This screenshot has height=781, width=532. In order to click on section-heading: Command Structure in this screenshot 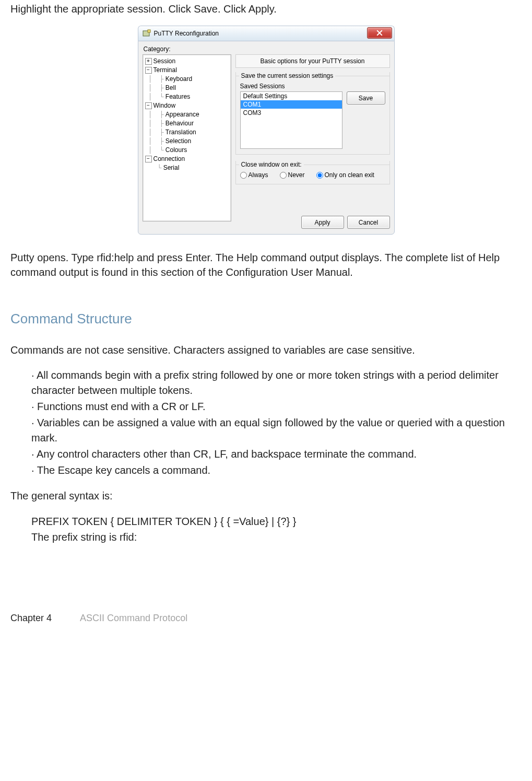, I will do `click(266, 319)`.